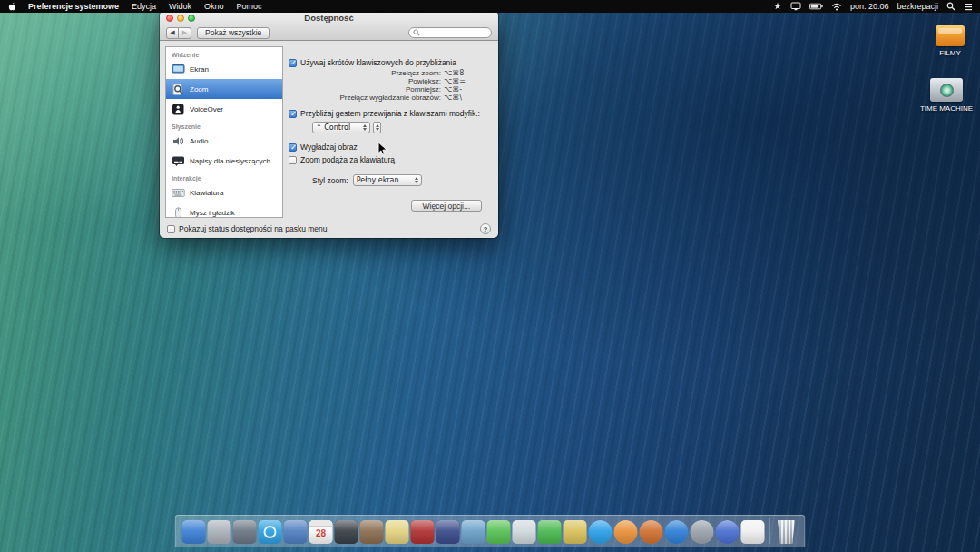 The width and height of the screenshot is (980, 552). What do you see at coordinates (200, 69) in the screenshot?
I see `sidebar-item-label: Ekran` at bounding box center [200, 69].